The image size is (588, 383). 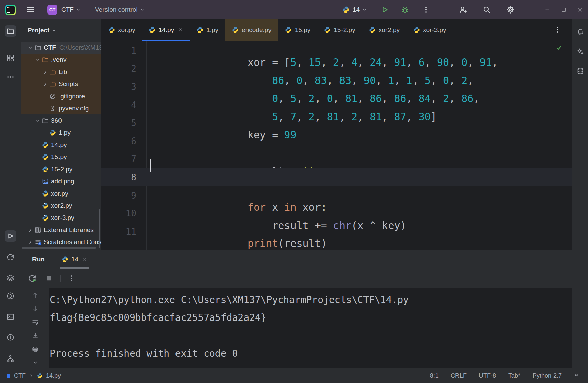 What do you see at coordinates (20, 376) in the screenshot?
I see `status-project: CTF` at bounding box center [20, 376].